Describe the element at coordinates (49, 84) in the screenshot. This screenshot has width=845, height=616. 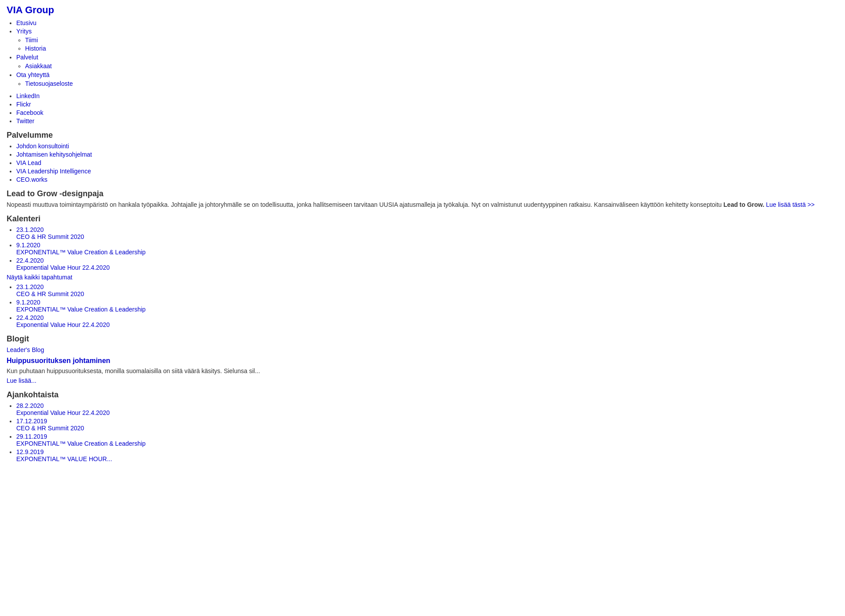
I see `nav-sublink: Tietosuojaseloste` at that location.